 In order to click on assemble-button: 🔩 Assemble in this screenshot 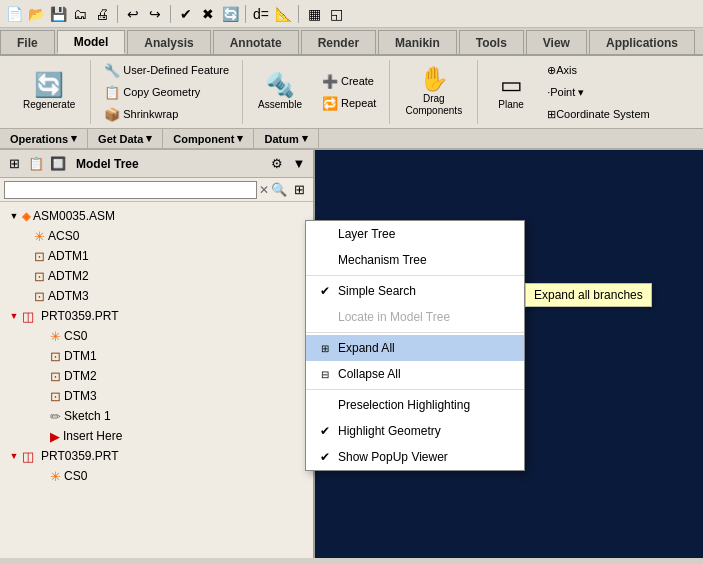, I will do `click(280, 92)`.